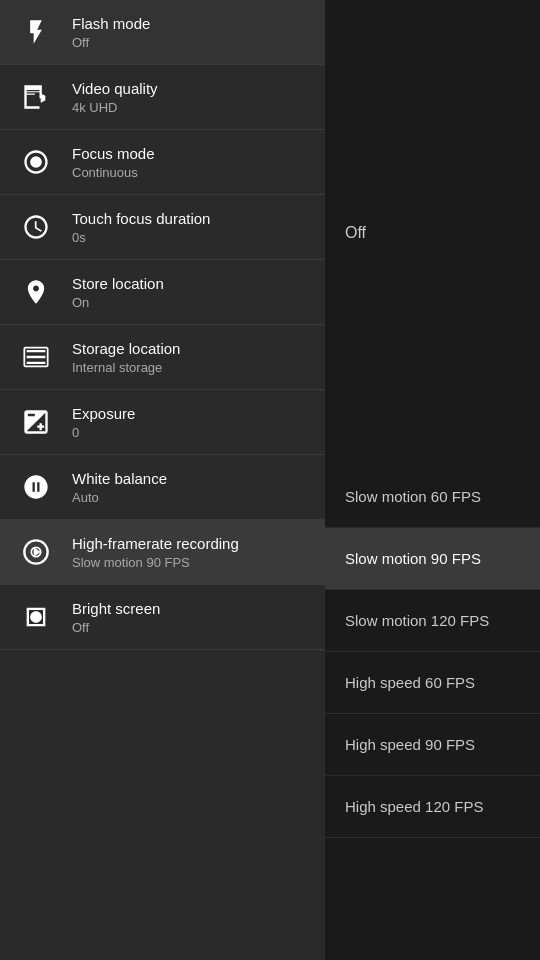  I want to click on location-icon, so click(36, 292).